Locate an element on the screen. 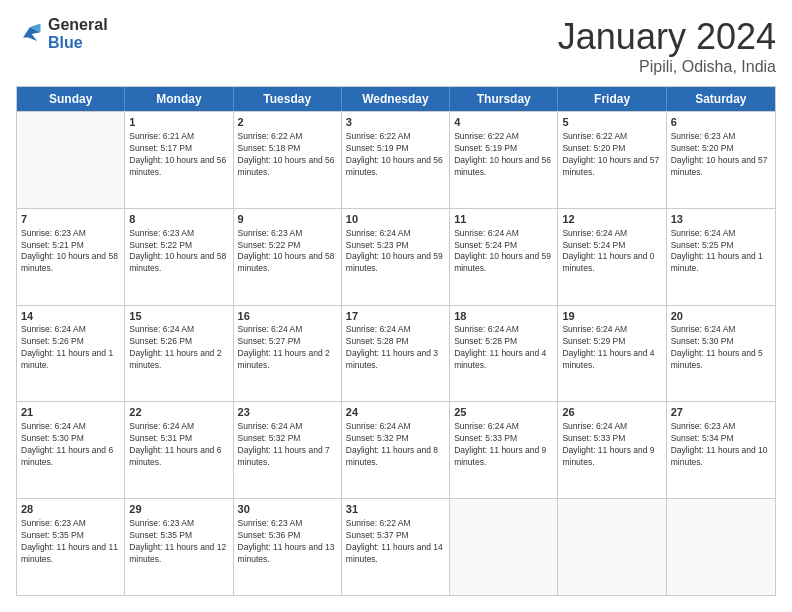  calendar-cell: 13Sunrise: 6:24 AMSunset: 5:25 PMDayligh… is located at coordinates (721, 257).